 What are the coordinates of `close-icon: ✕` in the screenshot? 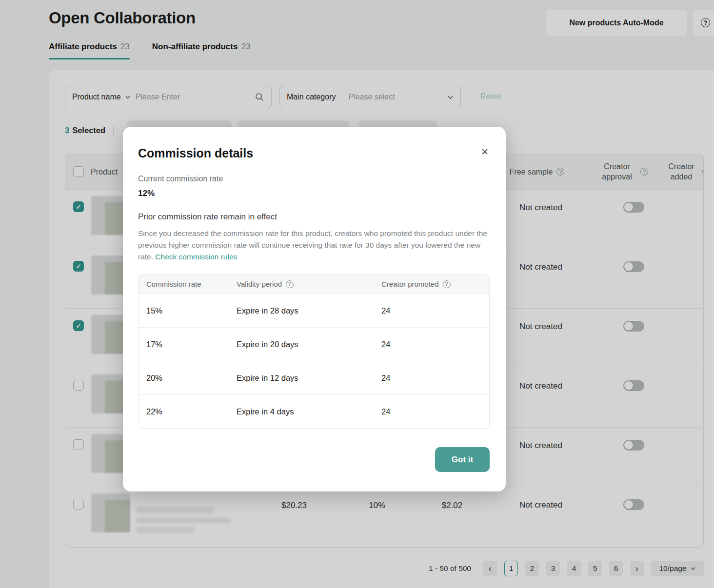 It's located at (485, 152).